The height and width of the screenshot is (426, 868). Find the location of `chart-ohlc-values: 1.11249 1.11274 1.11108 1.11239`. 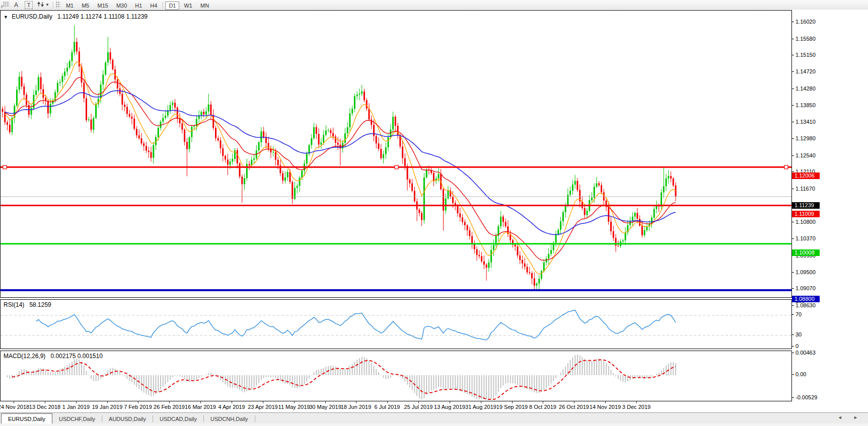

chart-ohlc-values: 1.11249 1.11274 1.11108 1.11239 is located at coordinates (103, 17).